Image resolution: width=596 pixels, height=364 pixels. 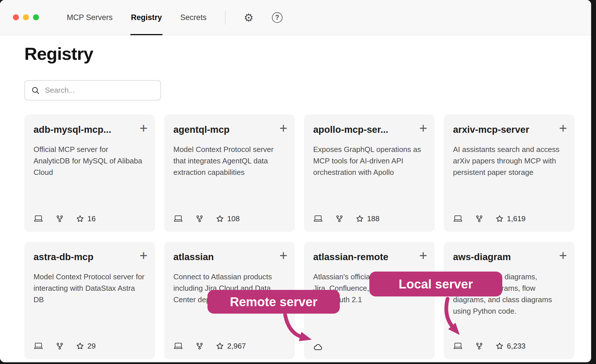 I want to click on tab-mcp-servers-label: MCP Servers, so click(x=90, y=18).